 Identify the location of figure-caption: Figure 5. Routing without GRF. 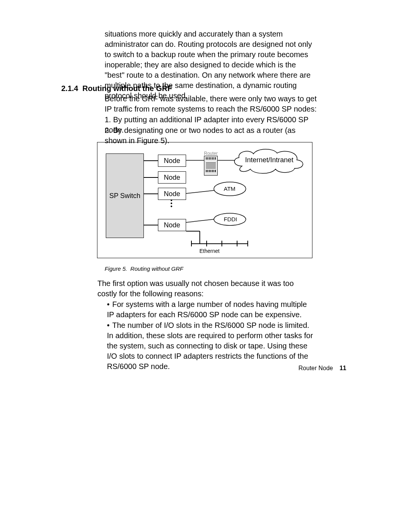
(144, 269).